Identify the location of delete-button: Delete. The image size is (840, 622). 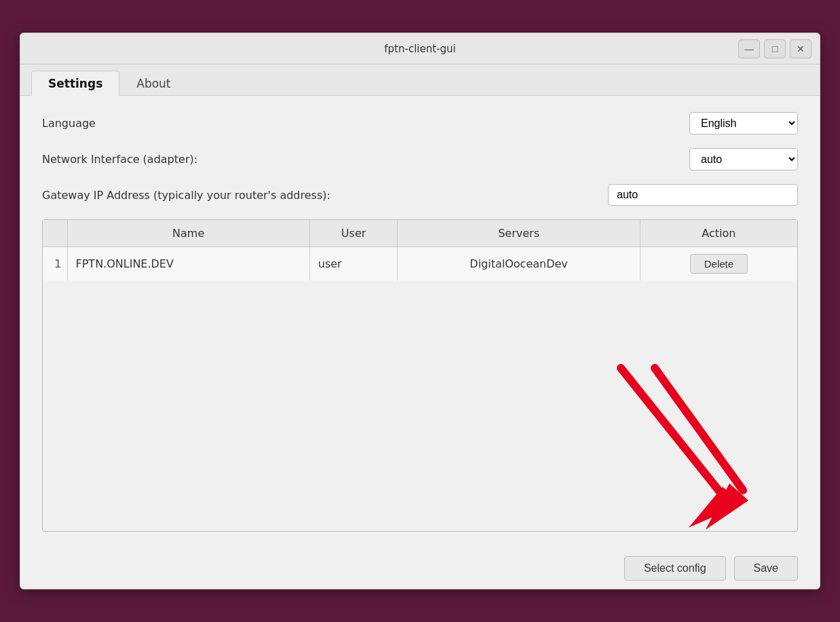
(719, 263).